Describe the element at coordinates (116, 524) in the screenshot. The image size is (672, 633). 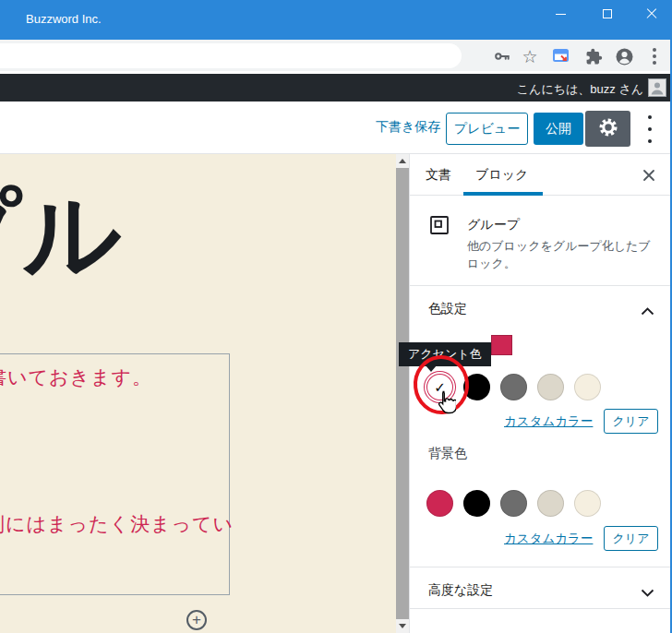
I see `paragraph-block: 別にはまったく決まってい` at that location.